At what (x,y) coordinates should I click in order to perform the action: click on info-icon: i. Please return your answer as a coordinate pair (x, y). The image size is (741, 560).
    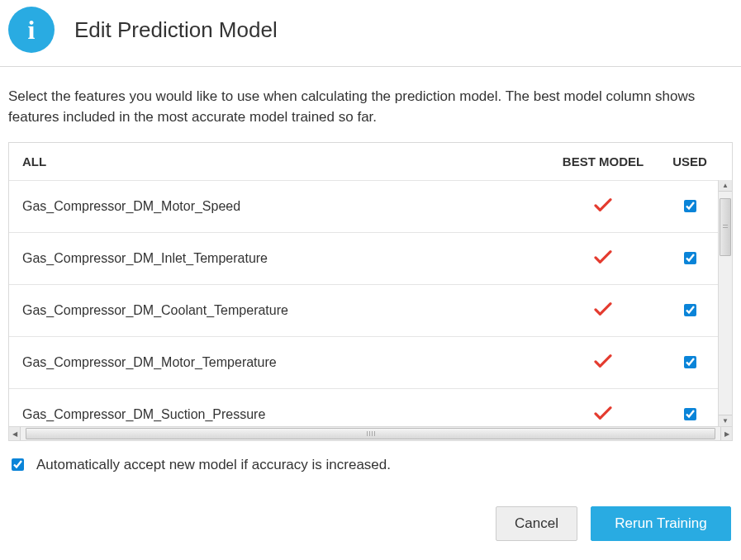
    Looking at the image, I should click on (31, 30).